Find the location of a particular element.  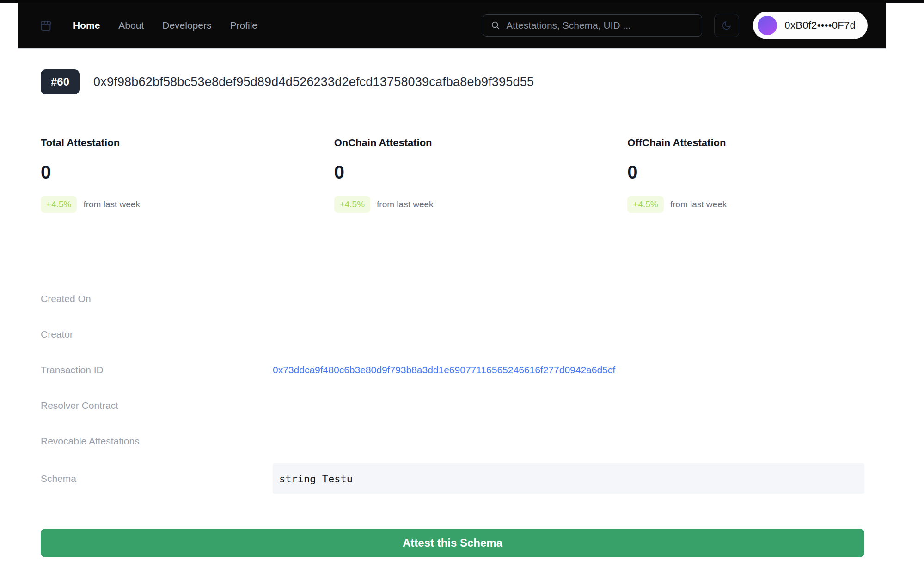

package-icon is located at coordinates (46, 25).